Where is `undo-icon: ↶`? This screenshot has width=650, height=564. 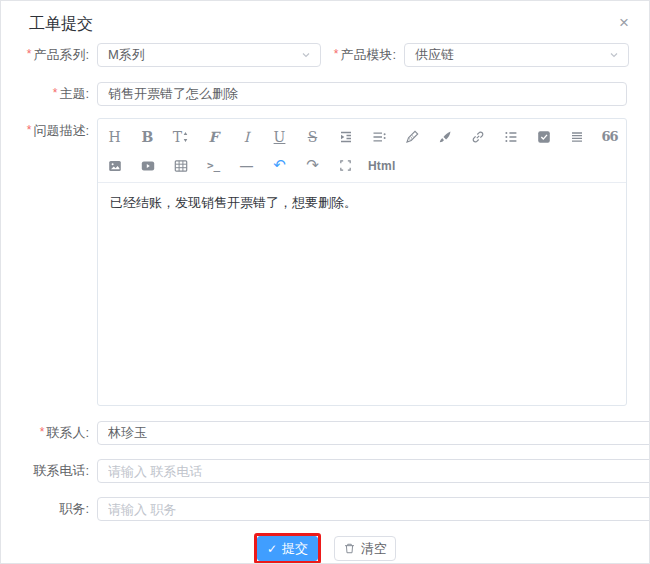 undo-icon: ↶ is located at coordinates (280, 166).